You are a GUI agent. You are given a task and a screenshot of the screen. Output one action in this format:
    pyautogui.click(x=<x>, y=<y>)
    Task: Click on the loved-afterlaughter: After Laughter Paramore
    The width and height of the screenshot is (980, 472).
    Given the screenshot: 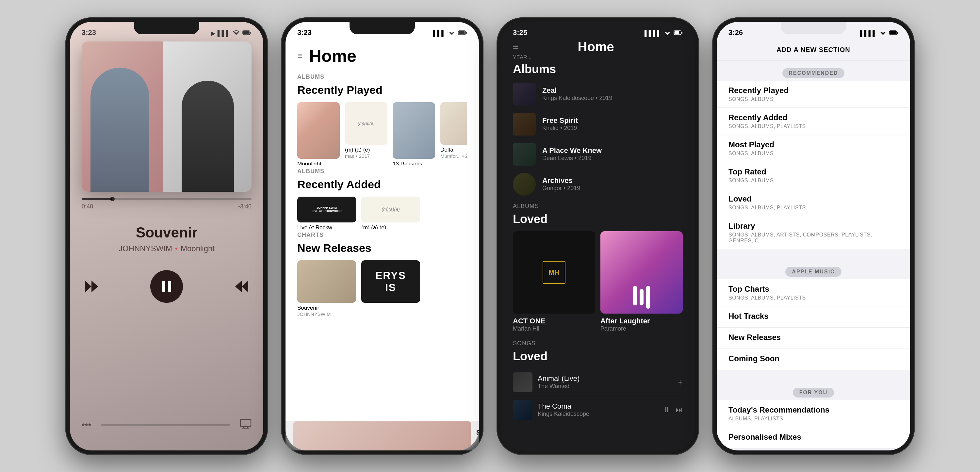 What is the action you would take?
    pyautogui.click(x=641, y=281)
    